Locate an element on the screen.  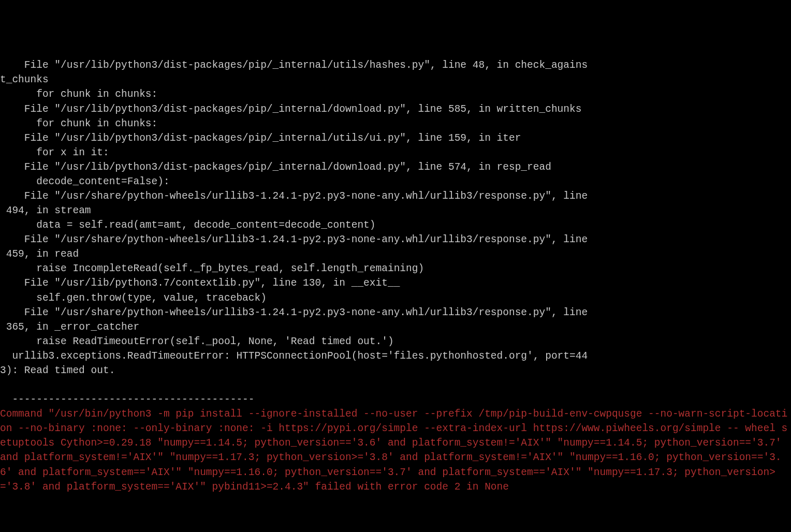
traceback-line: data = self.read(amt=amt, decode_content… is located at coordinates (396, 225).